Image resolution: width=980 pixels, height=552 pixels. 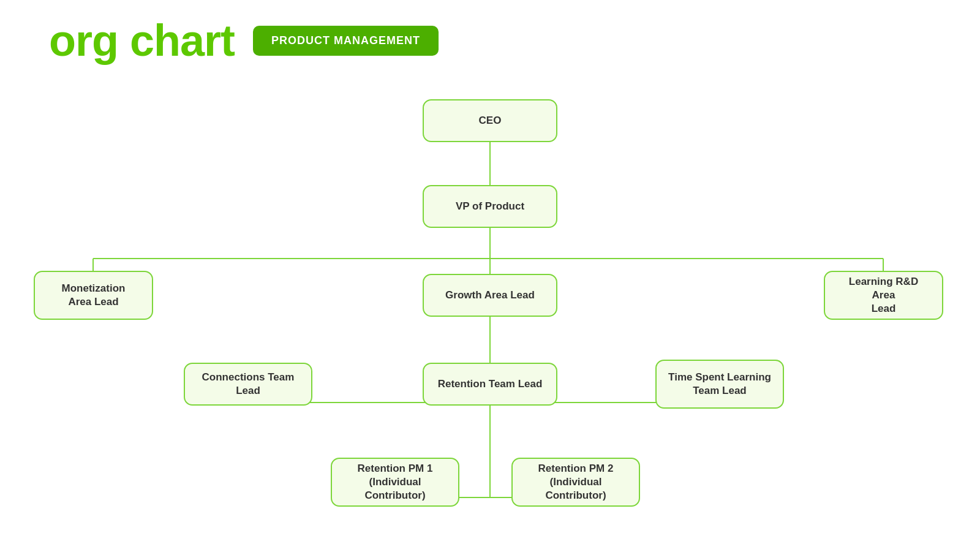 What do you see at coordinates (142, 40) in the screenshot?
I see `page-title: org chart` at bounding box center [142, 40].